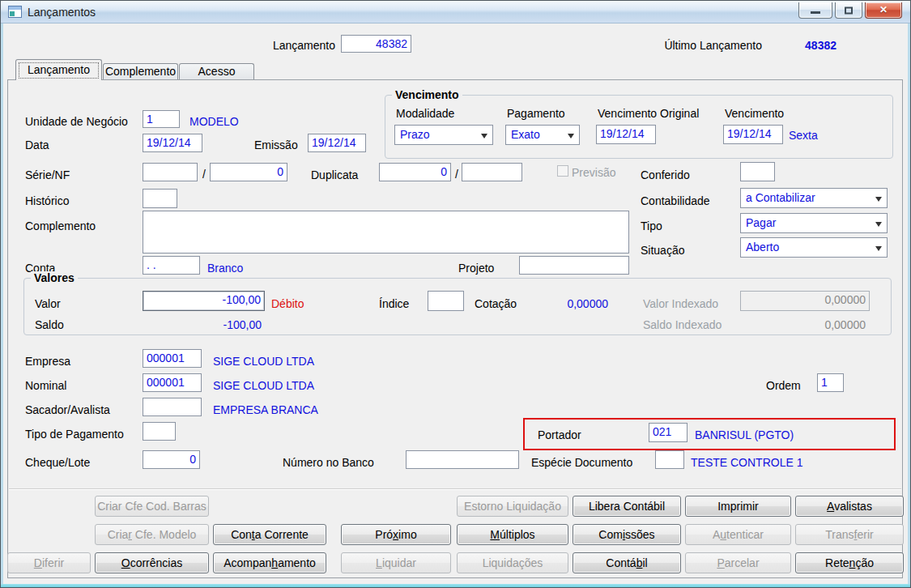  What do you see at coordinates (814, 248) in the screenshot?
I see `situacao-select: Aberto` at bounding box center [814, 248].